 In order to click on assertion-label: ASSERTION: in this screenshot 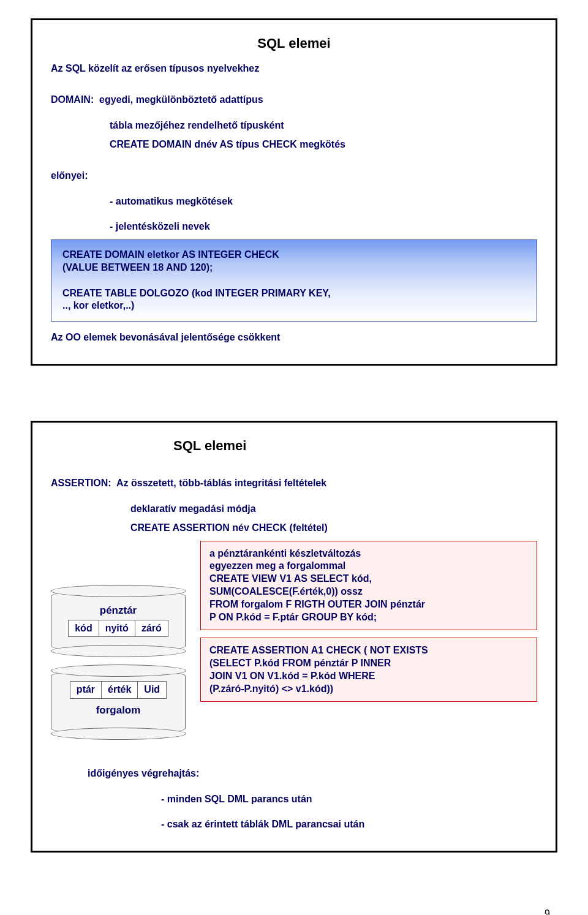, I will do `click(81, 483)`.